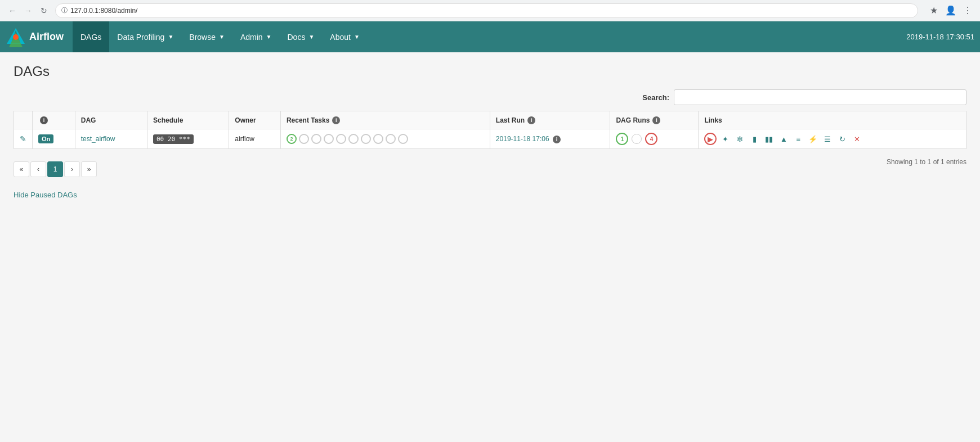 The height and width of the screenshot is (442, 980). I want to click on refresh-button: ↻, so click(44, 11).